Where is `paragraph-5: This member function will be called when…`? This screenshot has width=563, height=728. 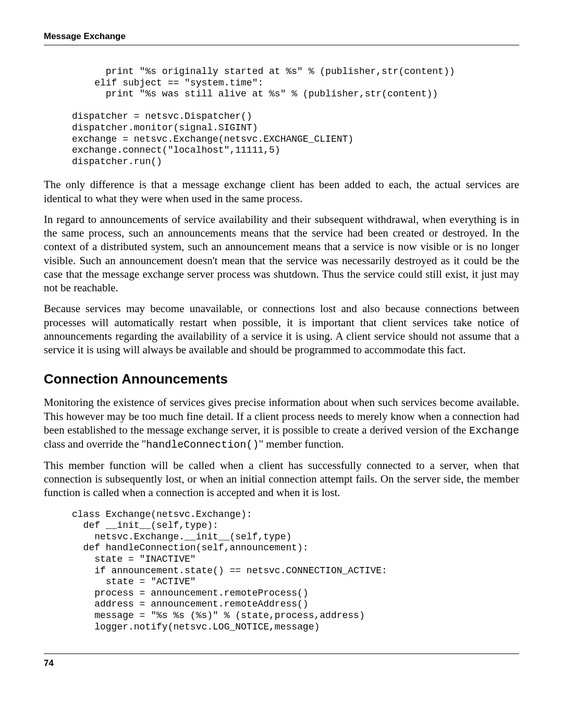
paragraph-5: This member function will be called when… is located at coordinates (282, 479).